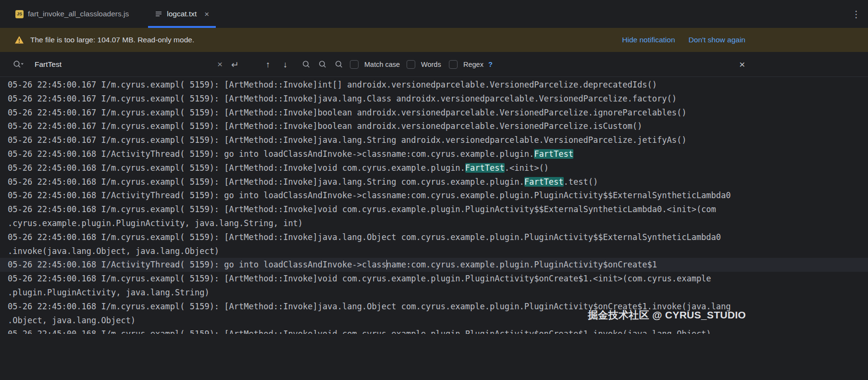 The image size is (868, 380). I want to click on warning-icon, so click(19, 40).